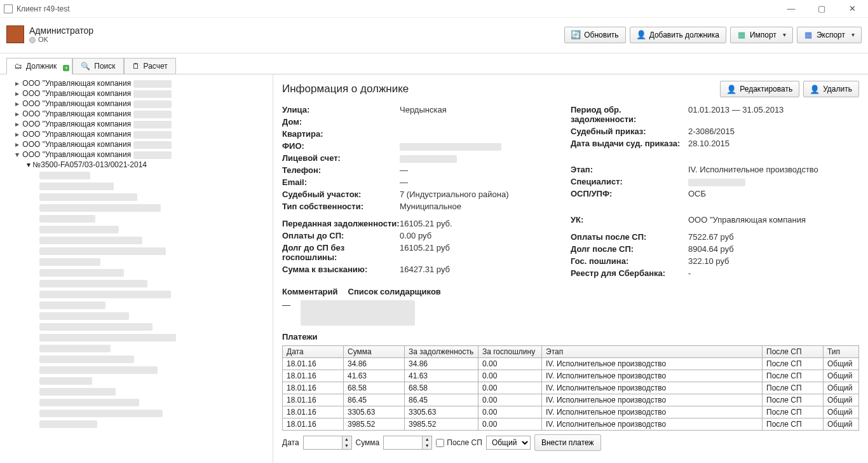 The height and width of the screenshot is (463, 868). Describe the element at coordinates (98, 66) in the screenshot. I see `tab-search: 🔍 Поиск` at that location.